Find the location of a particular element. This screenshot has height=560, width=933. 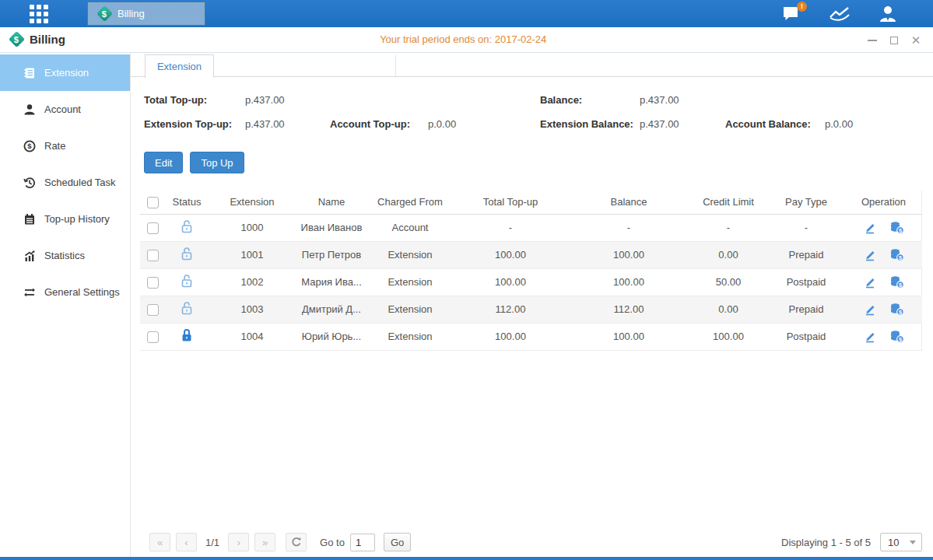

go-button: Go is located at coordinates (397, 542).